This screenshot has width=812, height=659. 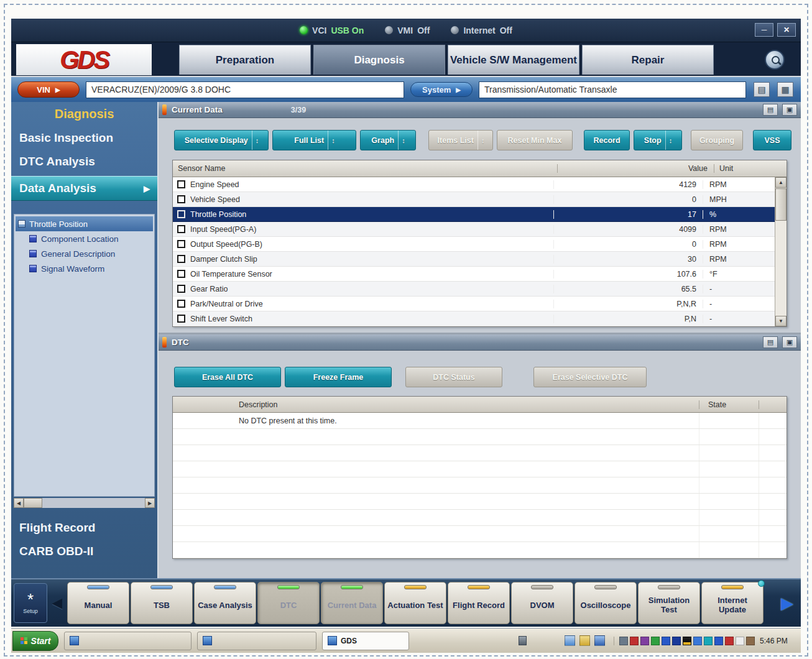 I want to click on scroll-left-icon: ◀, so click(x=19, y=503).